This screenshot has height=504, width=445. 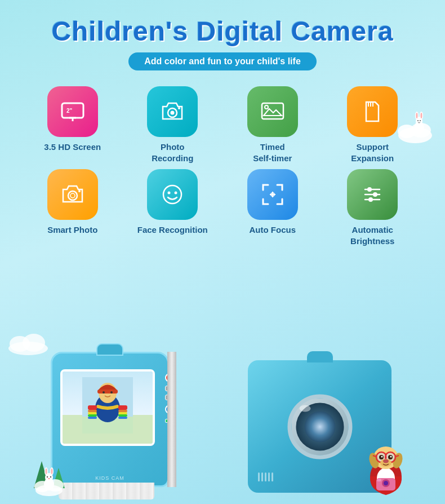 What do you see at coordinates (172, 112) in the screenshot?
I see `photo-recording-icon-box` at bounding box center [172, 112].